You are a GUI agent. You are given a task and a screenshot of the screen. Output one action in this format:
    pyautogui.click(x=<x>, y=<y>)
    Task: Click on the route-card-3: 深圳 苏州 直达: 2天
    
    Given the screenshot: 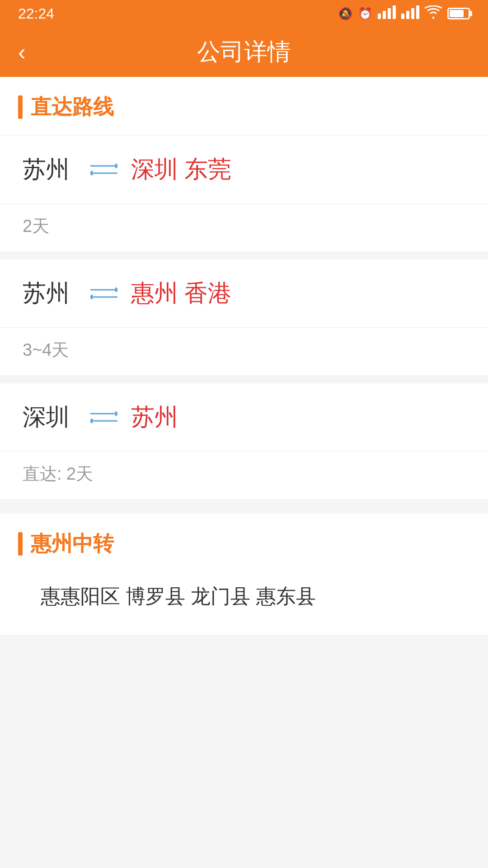 What is the action you would take?
    pyautogui.click(x=244, y=441)
    